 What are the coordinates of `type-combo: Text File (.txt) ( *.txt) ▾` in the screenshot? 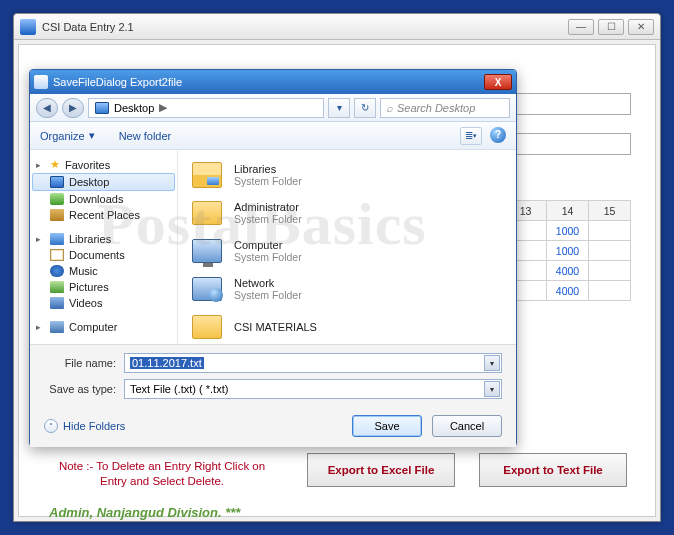 It's located at (313, 389).